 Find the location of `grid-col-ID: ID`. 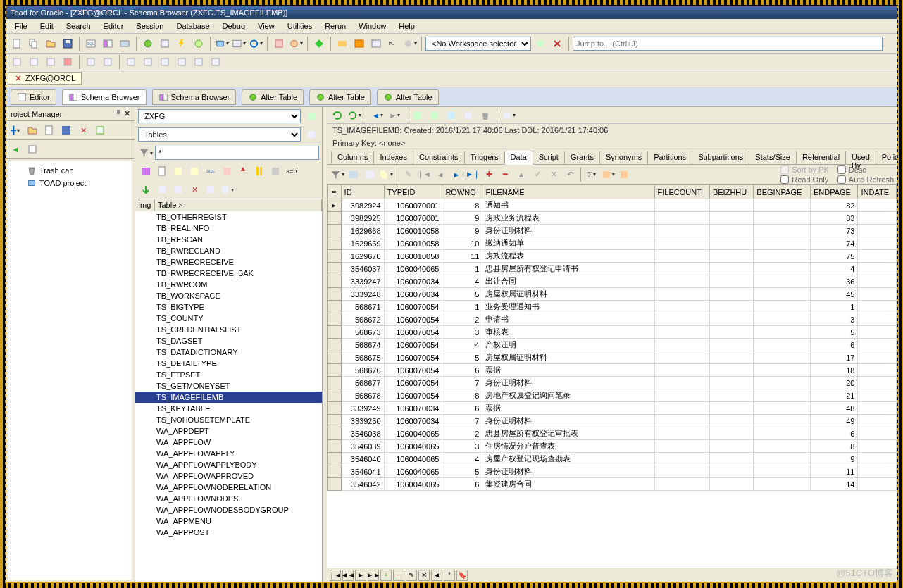

grid-col-ID: ID is located at coordinates (362, 192).